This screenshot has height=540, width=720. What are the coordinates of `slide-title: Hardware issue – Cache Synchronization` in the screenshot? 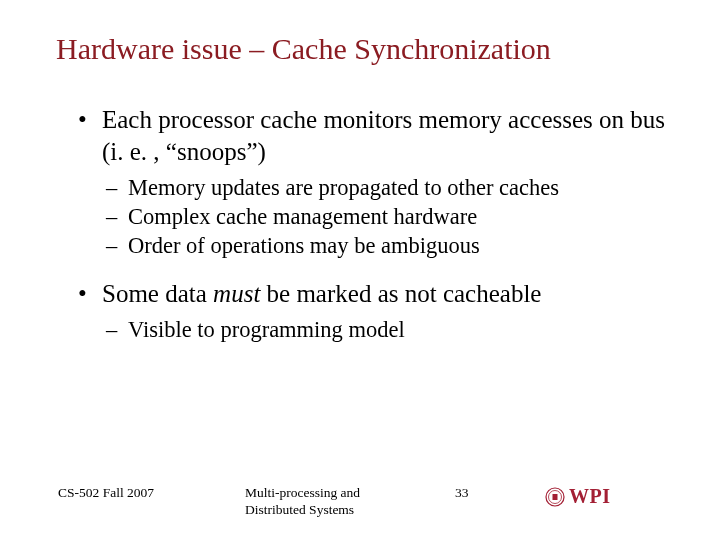 It's located at (360, 33).